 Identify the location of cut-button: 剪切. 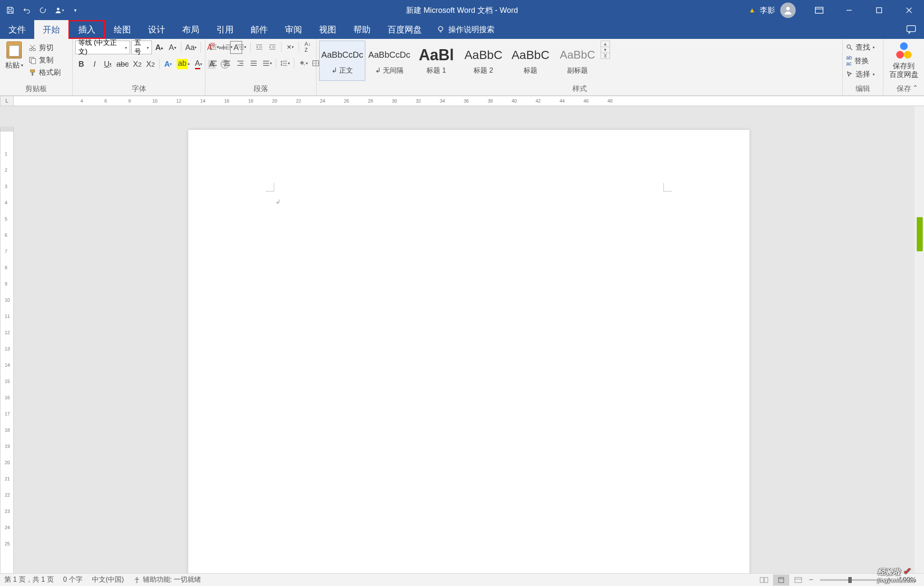
(44, 48).